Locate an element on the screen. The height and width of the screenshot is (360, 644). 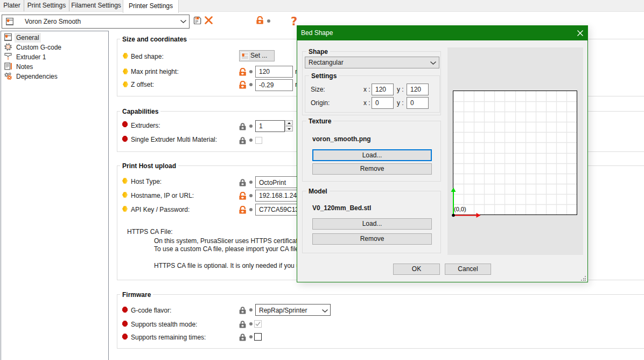
ok-button-text: OK is located at coordinates (417, 269).